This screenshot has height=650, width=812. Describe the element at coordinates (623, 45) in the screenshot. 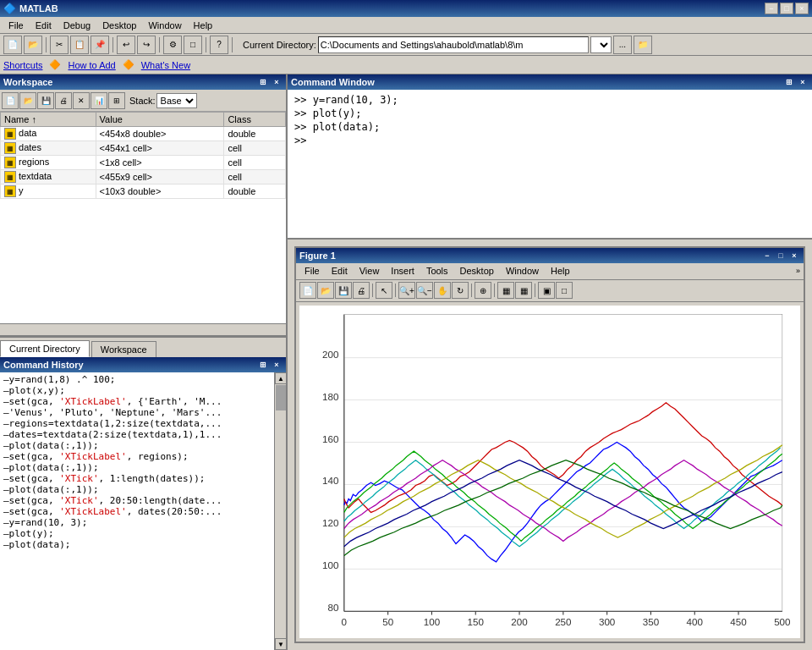

I see `browse-btn: ...` at that location.